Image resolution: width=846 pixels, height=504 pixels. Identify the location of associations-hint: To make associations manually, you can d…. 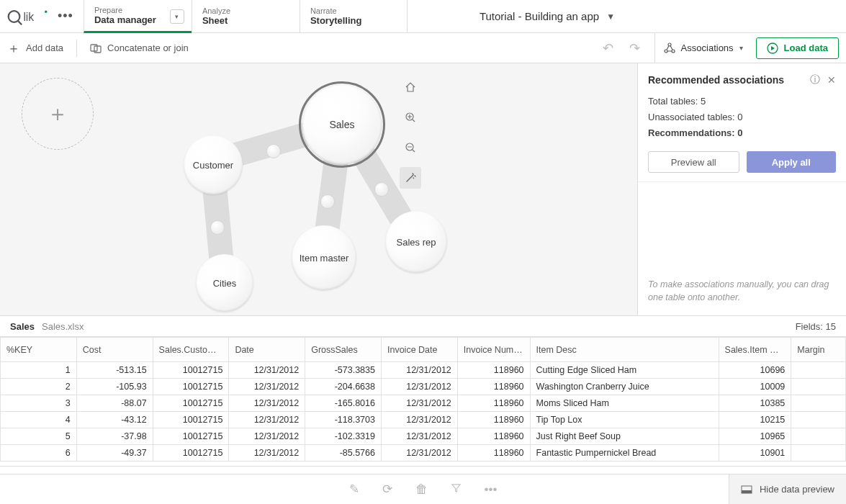
(742, 291).